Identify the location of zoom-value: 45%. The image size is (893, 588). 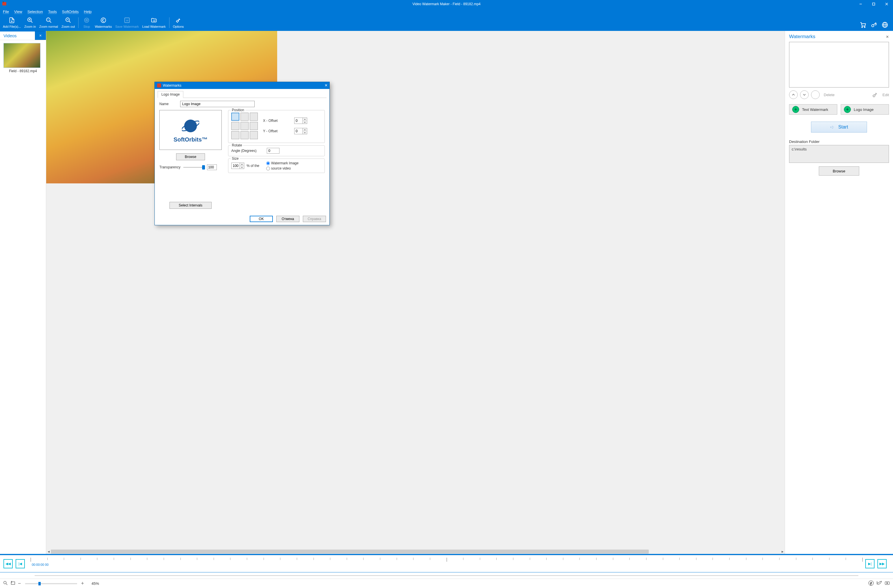
(95, 583).